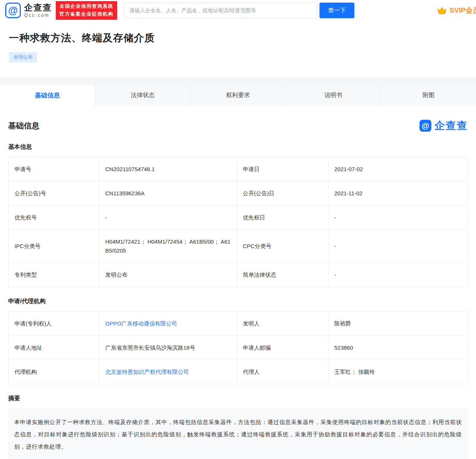 Image resolution: width=476 pixels, height=459 pixels. Describe the element at coordinates (238, 218) in the screenshot. I see `table-row: 优先权号 - 优先权日 -` at that location.